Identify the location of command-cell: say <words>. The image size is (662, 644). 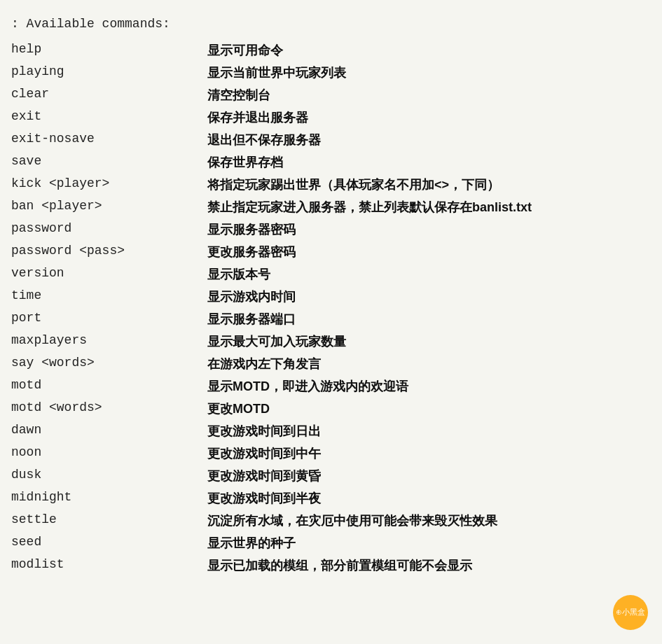
(109, 364).